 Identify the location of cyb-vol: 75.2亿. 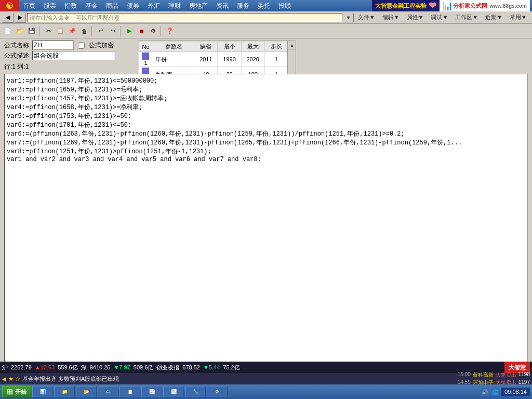
(231, 368).